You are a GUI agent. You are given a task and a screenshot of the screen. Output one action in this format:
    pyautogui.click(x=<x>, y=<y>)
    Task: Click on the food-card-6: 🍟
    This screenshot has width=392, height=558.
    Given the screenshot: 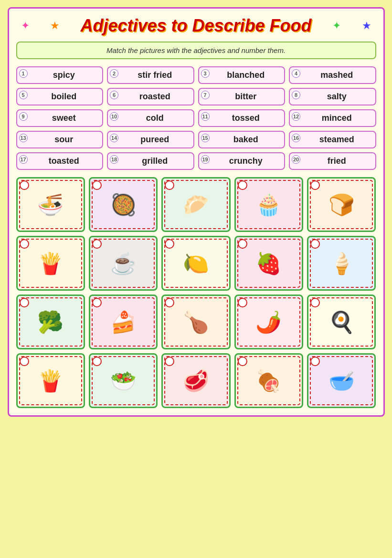 What is the action you would take?
    pyautogui.click(x=51, y=263)
    